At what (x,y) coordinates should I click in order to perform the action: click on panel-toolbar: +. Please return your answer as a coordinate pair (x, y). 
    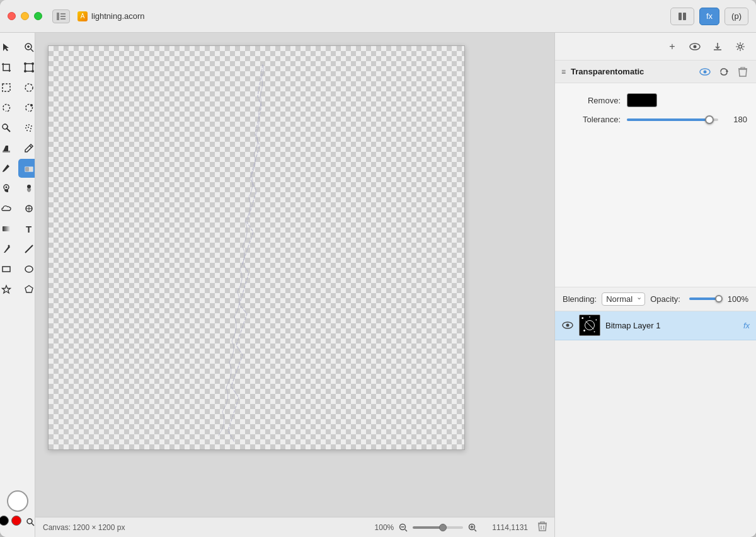
    Looking at the image, I should click on (655, 47).